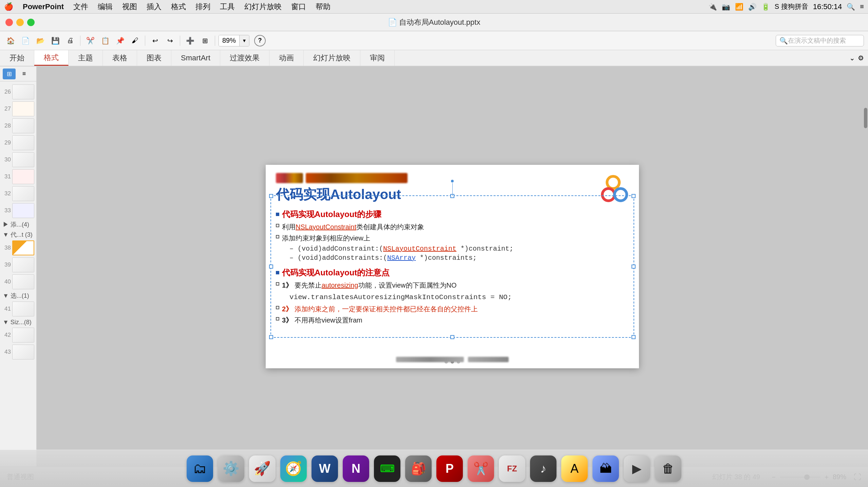  I want to click on dock-filezilla: FZ, so click(512, 469).